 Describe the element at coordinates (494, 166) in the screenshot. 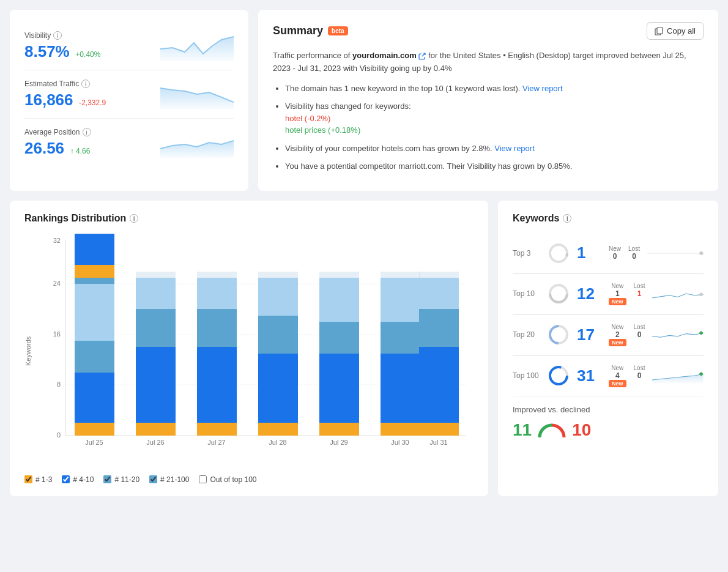

I see `summary-bullet-4: You have a potential competitor marriott…` at that location.